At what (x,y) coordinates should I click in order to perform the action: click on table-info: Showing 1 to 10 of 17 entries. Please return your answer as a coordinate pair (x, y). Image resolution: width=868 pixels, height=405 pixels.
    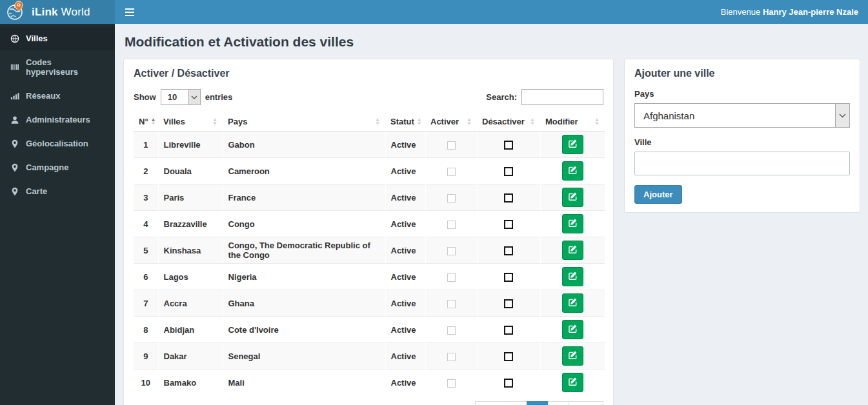
    Looking at the image, I should click on (191, 403).